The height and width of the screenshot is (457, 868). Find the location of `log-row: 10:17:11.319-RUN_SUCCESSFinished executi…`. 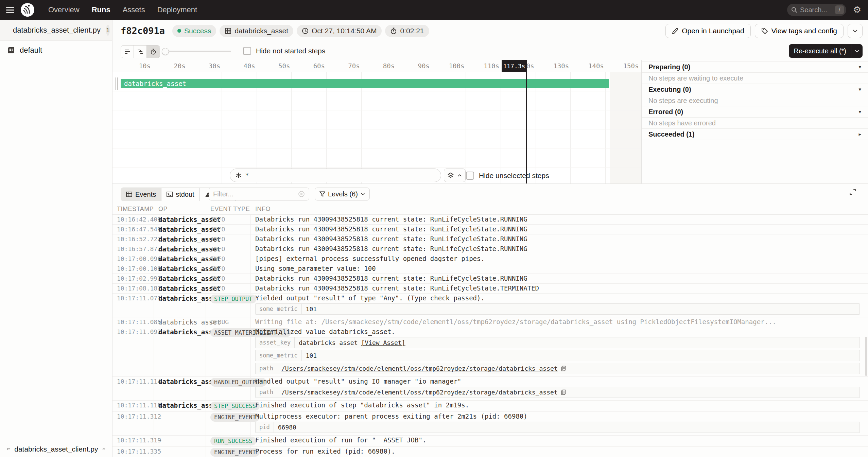

log-row: 10:17:11.319-RUN_SUCCESSFinished executi… is located at coordinates (490, 441).